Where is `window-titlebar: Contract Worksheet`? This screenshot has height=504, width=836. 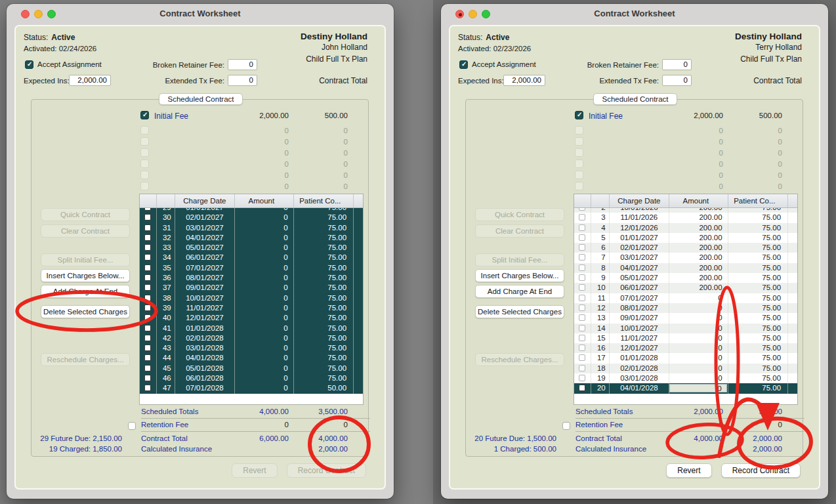 window-titlebar: Contract Worksheet is located at coordinates (200, 14).